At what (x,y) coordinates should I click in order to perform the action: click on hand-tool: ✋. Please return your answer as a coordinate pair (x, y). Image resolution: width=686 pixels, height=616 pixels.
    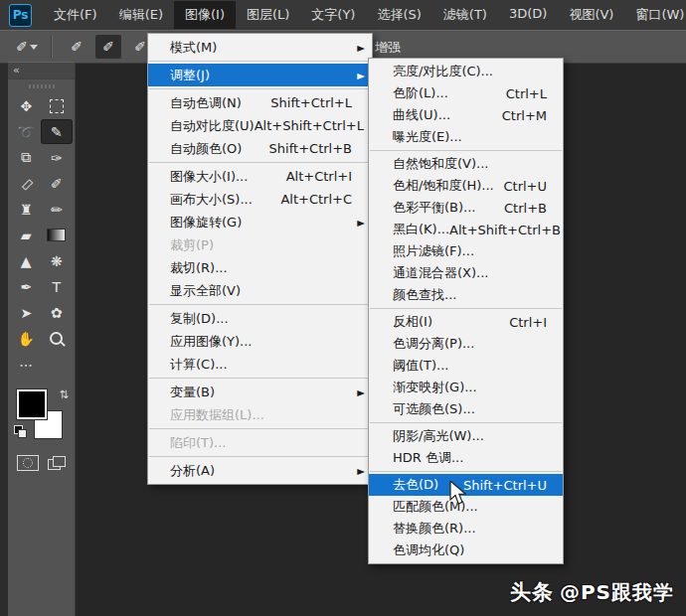
    Looking at the image, I should click on (26, 338).